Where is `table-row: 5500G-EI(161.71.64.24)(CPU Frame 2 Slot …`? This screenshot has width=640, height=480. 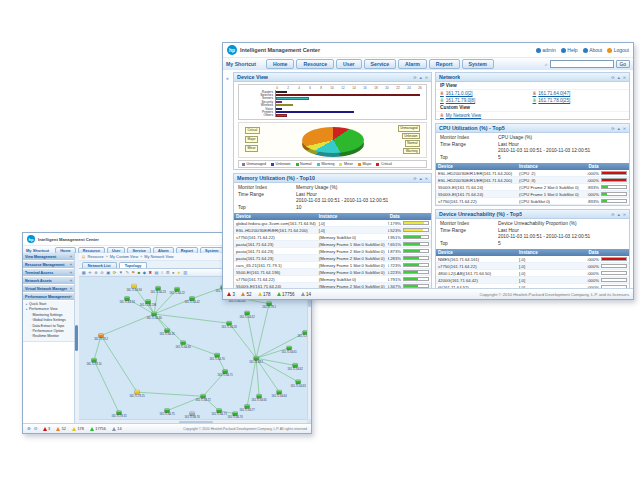
table-row: 5500G-EI(161.71.64.24)(CPU Frame 2 Slot … is located at coordinates (532, 188).